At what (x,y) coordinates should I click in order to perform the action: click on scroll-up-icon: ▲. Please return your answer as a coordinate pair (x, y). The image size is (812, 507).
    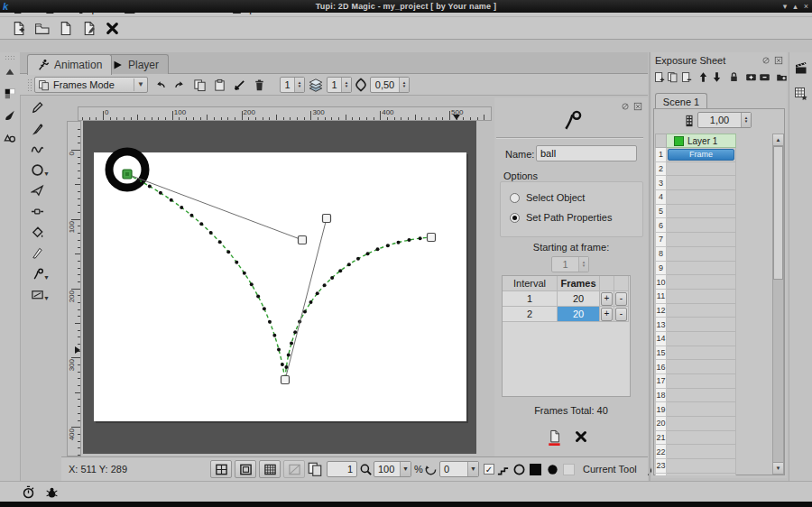
    Looking at the image, I should click on (778, 141).